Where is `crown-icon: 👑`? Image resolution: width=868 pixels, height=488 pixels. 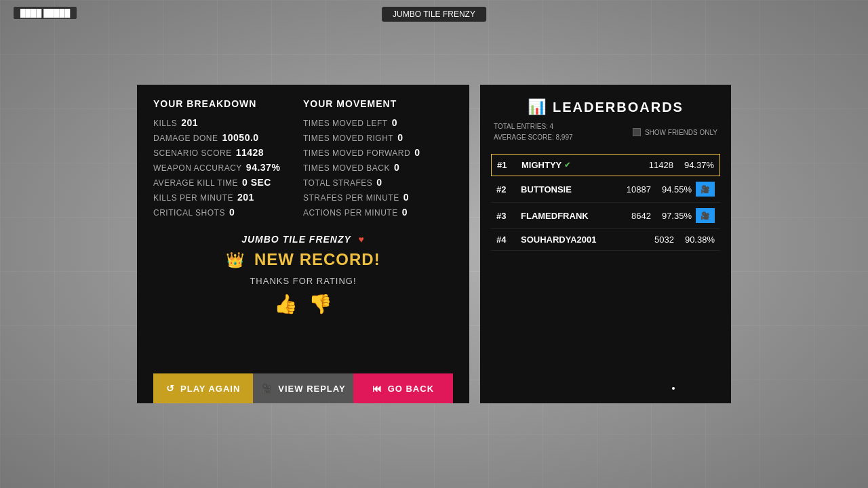
crown-icon: 👑 is located at coordinates (235, 260).